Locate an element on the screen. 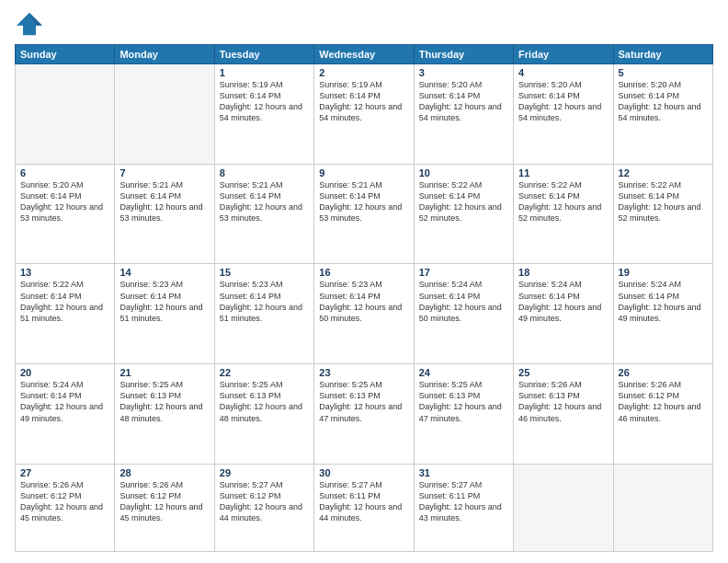 The height and width of the screenshot is (563, 728). day-header-saturday: Saturday is located at coordinates (663, 55).